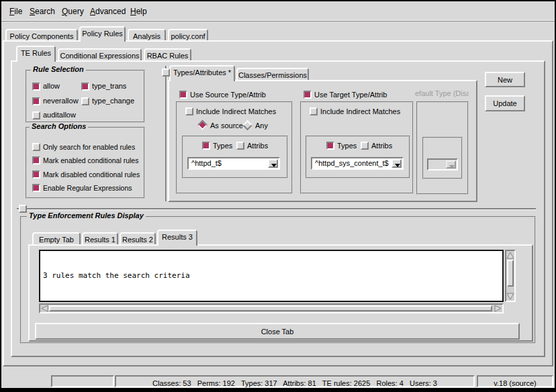 This screenshot has width=556, height=392. What do you see at coordinates (59, 126) in the screenshot?
I see `search-options-title: Search Options` at bounding box center [59, 126].